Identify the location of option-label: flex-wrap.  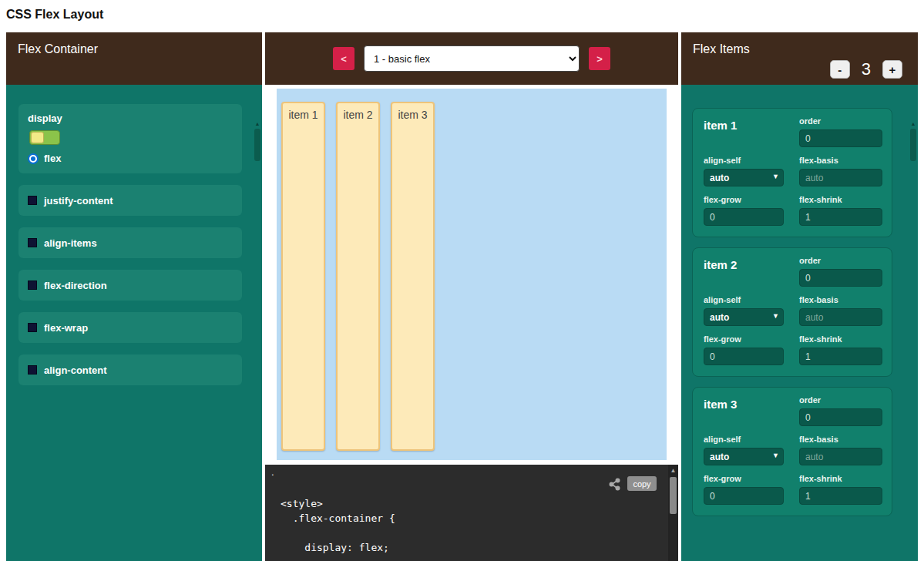
(66, 328).